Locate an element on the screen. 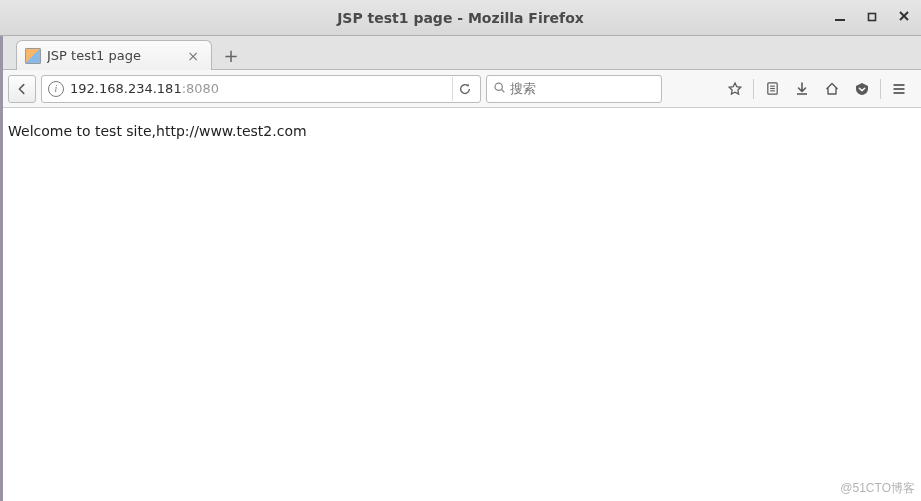 This screenshot has height=501, width=921. page-body-text: Welcome to test site,http://www.test2.co… is located at coordinates (158, 131).